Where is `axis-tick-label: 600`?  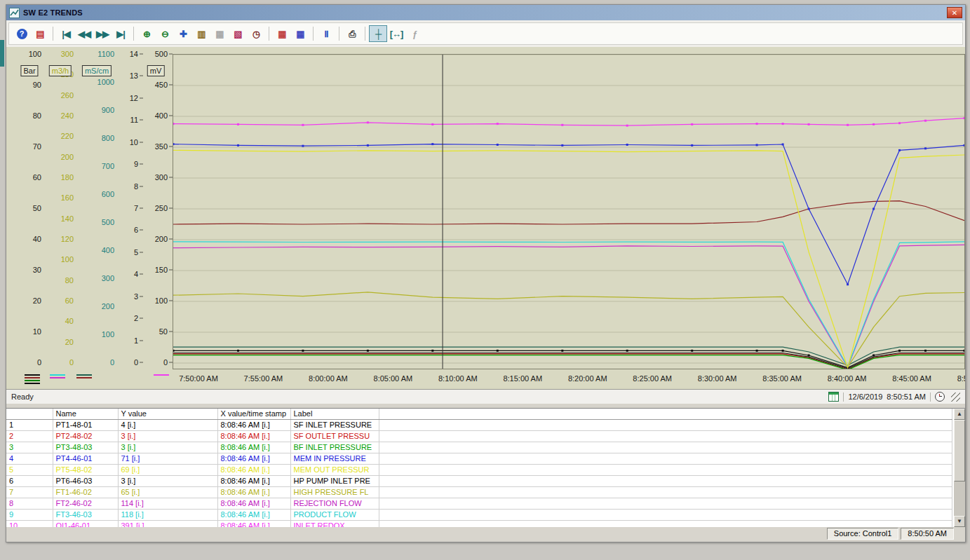
axis-tick-label: 600 is located at coordinates (108, 195).